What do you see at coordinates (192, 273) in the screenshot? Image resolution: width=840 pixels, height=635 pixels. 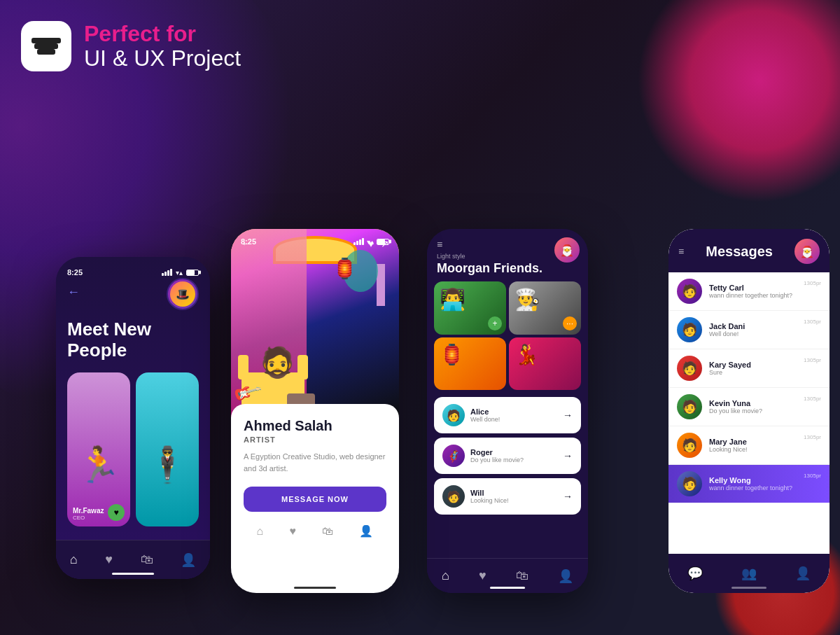 I see `battery-icon` at bounding box center [192, 273].